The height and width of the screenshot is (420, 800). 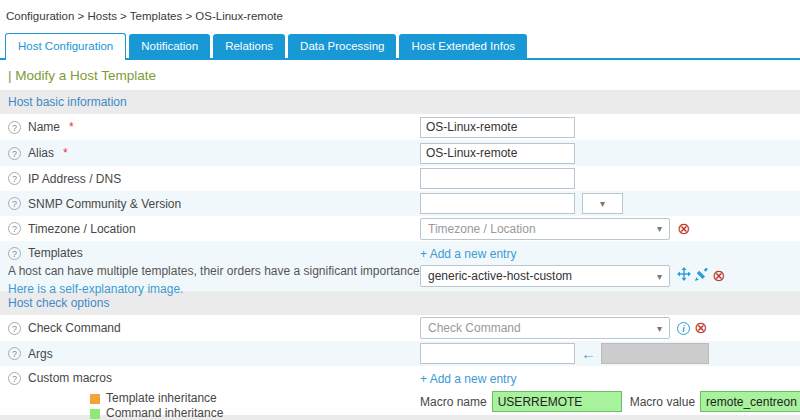 What do you see at coordinates (342, 46) in the screenshot?
I see `tab-data-processing: Data Processing` at bounding box center [342, 46].